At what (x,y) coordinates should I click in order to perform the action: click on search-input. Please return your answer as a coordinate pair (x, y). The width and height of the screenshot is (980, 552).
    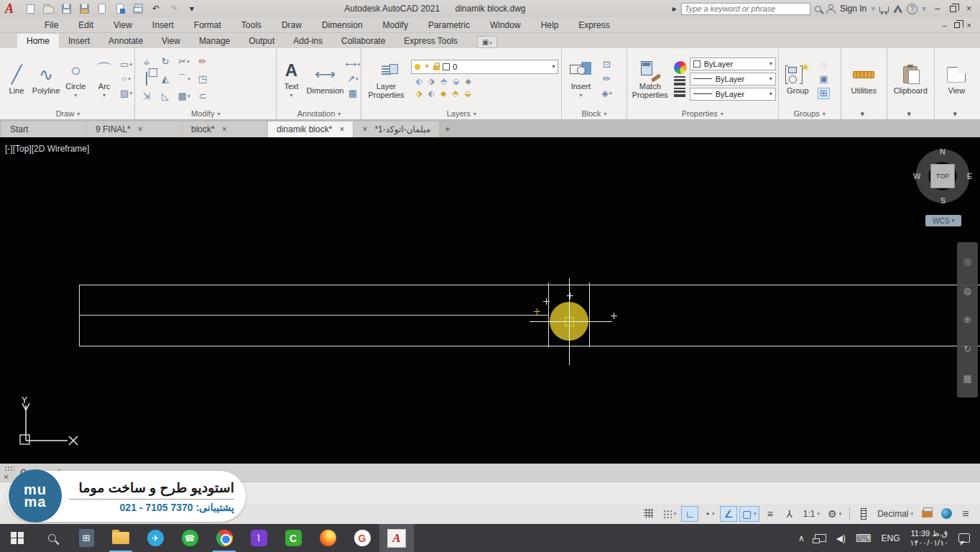
    Looking at the image, I should click on (746, 9).